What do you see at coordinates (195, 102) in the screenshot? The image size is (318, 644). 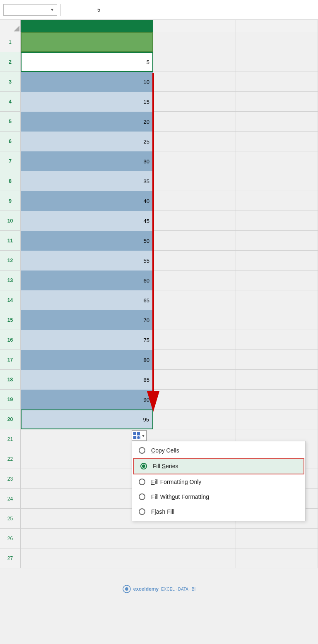 I see `cell-b4` at bounding box center [195, 102].